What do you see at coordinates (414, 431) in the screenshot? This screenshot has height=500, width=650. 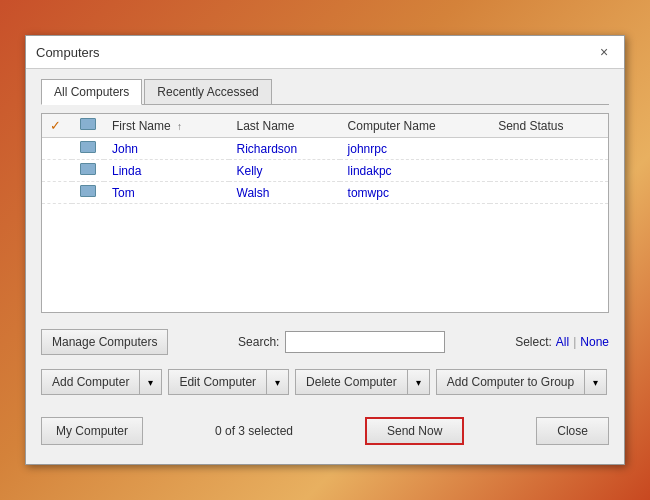 I see `send-now-button: Send Now` at bounding box center [414, 431].